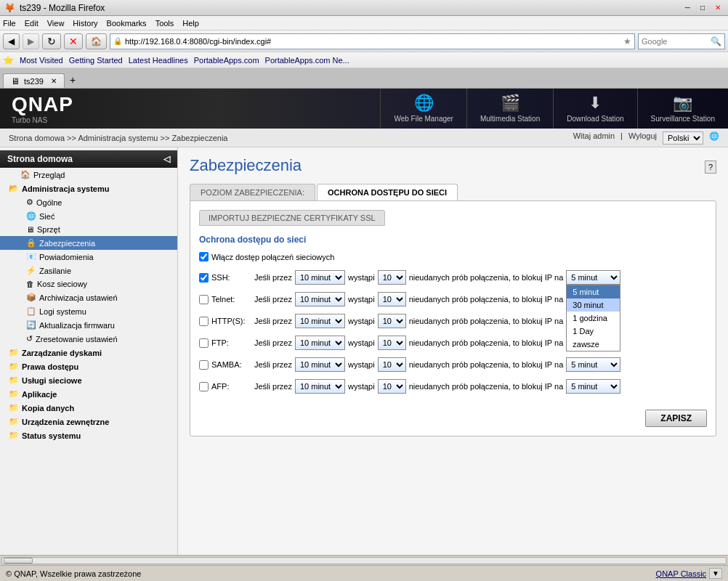 Image resolution: width=728 pixels, height=581 pixels. I want to click on sidebar-group-prawa: 📁 Prawa dostępu, so click(89, 366).